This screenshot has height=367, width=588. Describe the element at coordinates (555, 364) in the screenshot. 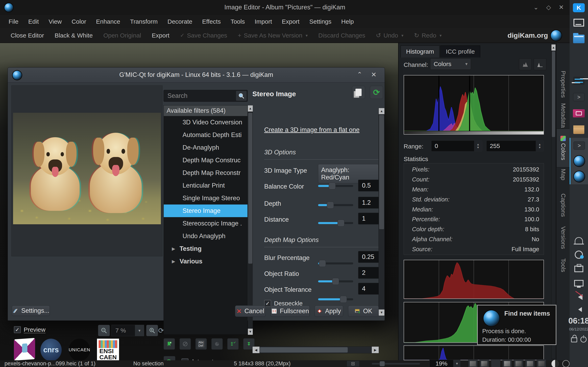

I see `contrast-icon-button` at that location.